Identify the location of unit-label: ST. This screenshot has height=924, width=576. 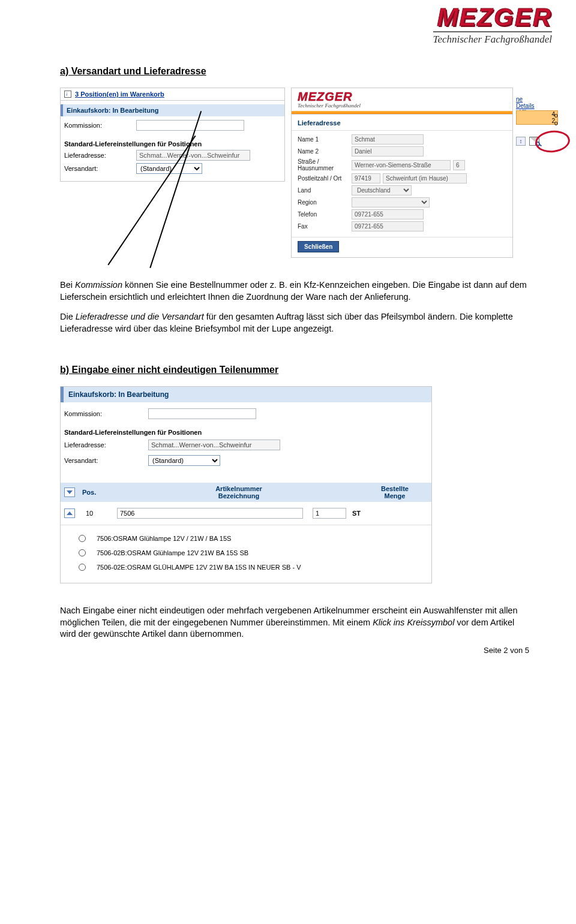
(356, 513).